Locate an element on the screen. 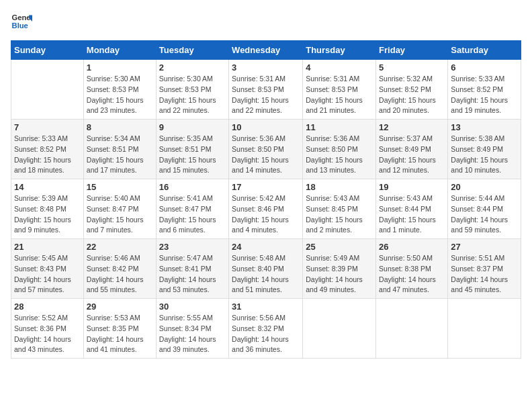  day-info: Sunrise: 5:31 AM Sunset: 8:53 PM Dayligh… is located at coordinates (339, 95).